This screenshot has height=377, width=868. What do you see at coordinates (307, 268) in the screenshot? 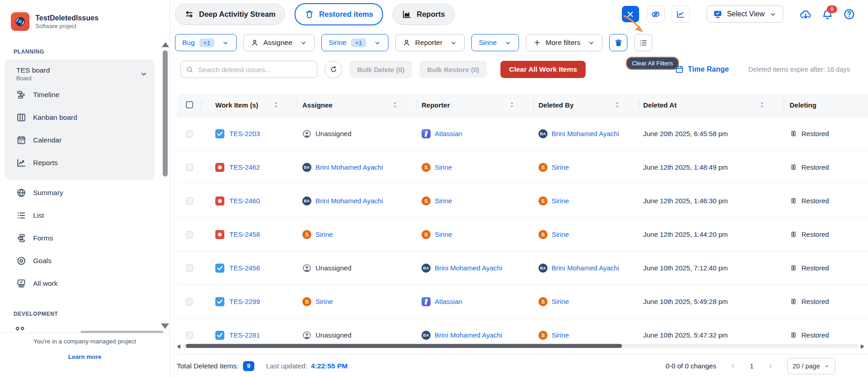
I see `unassigned-avatar` at bounding box center [307, 268].